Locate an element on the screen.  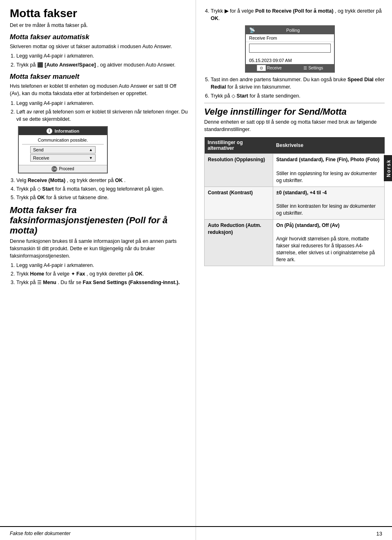
setting-value-cell: On (På) (standard), Off (Av)Angir hvorvi… is located at coordinates (328, 242).